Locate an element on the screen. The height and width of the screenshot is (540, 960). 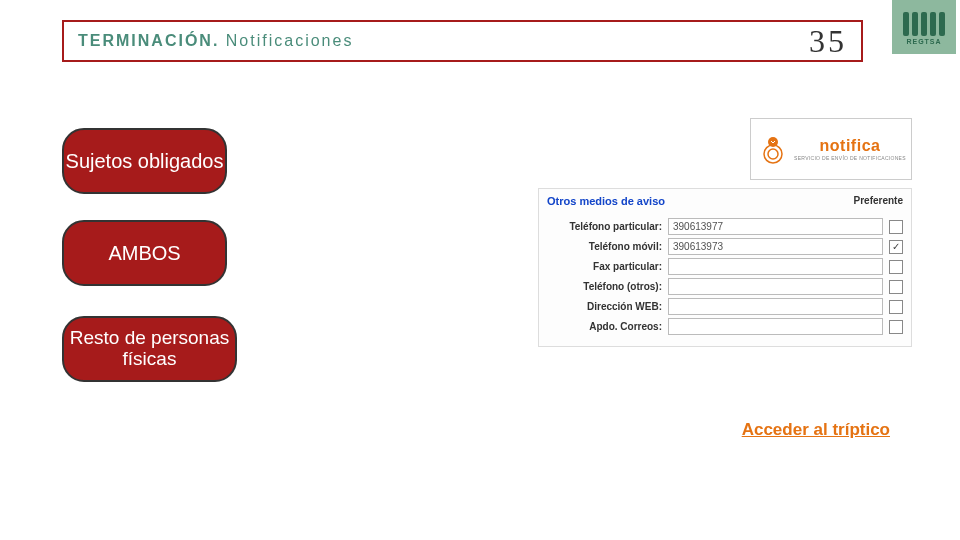
form-label: Teléfono (otros): is located at coordinates (604, 286).